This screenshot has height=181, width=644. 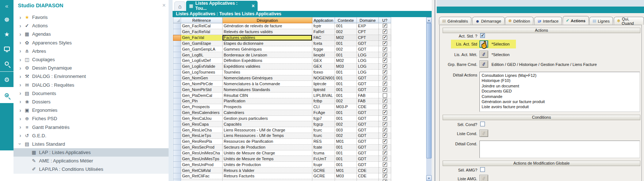 What do you see at coordinates (202, 26) in the screenshot?
I see `cell-reference: Gen_FacRelCal` at bounding box center [202, 26].